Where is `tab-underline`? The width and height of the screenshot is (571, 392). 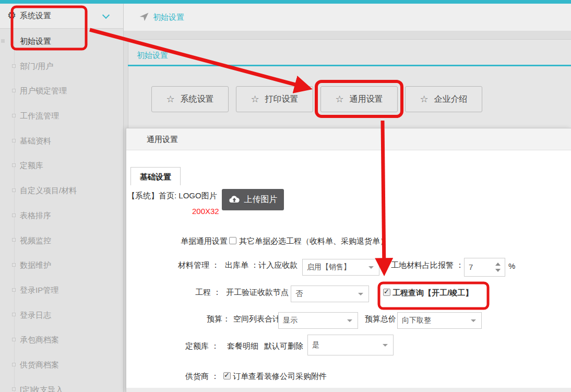
tab-underline is located at coordinates (350, 66).